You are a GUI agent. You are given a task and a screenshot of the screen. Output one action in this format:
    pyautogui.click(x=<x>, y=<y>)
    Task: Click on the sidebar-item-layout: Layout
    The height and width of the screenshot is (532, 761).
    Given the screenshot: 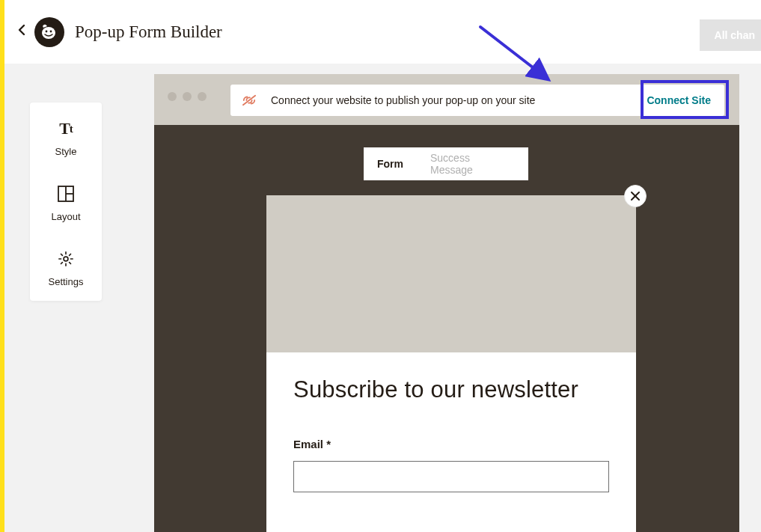 What is the action you would take?
    pyautogui.click(x=66, y=204)
    